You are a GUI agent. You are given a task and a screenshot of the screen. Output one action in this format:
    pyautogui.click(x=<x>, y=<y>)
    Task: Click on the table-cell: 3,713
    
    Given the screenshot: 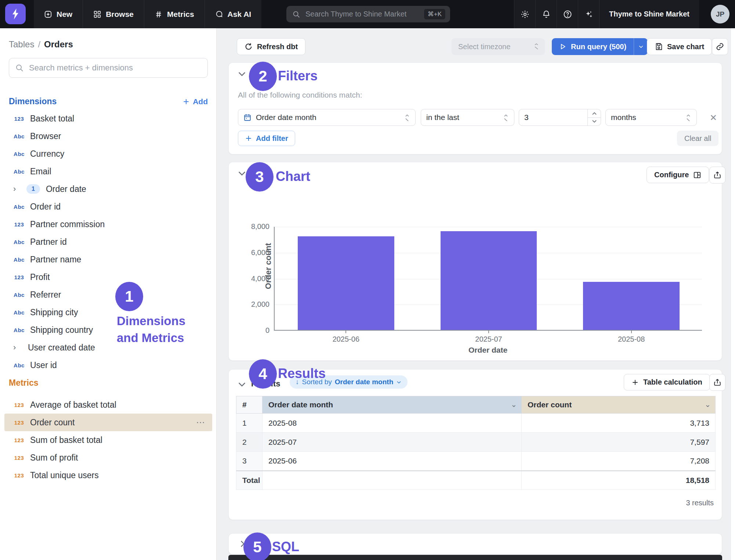 What is the action you would take?
    pyautogui.click(x=619, y=423)
    